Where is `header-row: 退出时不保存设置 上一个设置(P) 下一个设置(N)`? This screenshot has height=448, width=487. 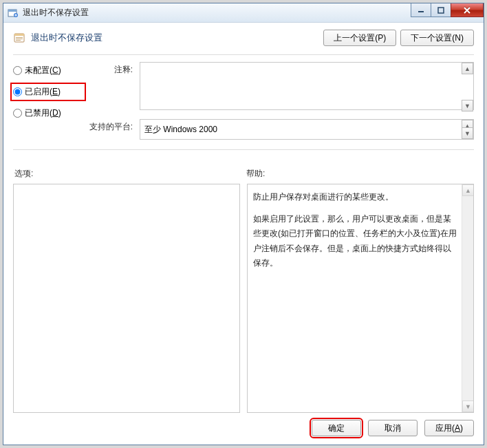
header-row: 退出时不保存设置 上一个设置(P) 下一个设置(N) is located at coordinates (244, 38).